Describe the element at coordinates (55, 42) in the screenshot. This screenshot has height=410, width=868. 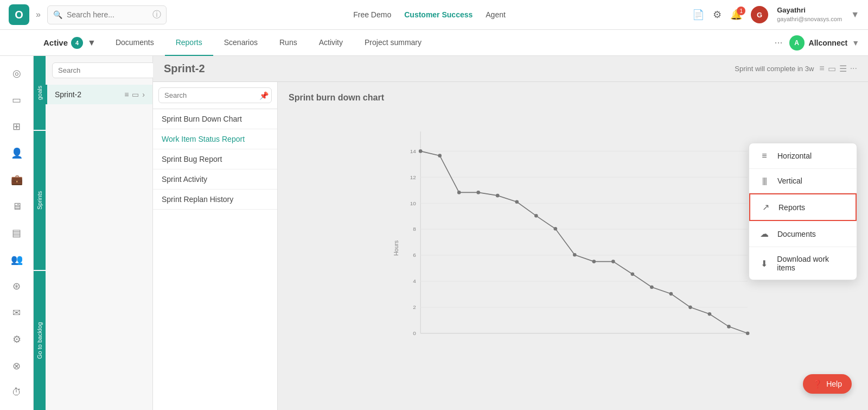
I see `active-label: Active` at that location.